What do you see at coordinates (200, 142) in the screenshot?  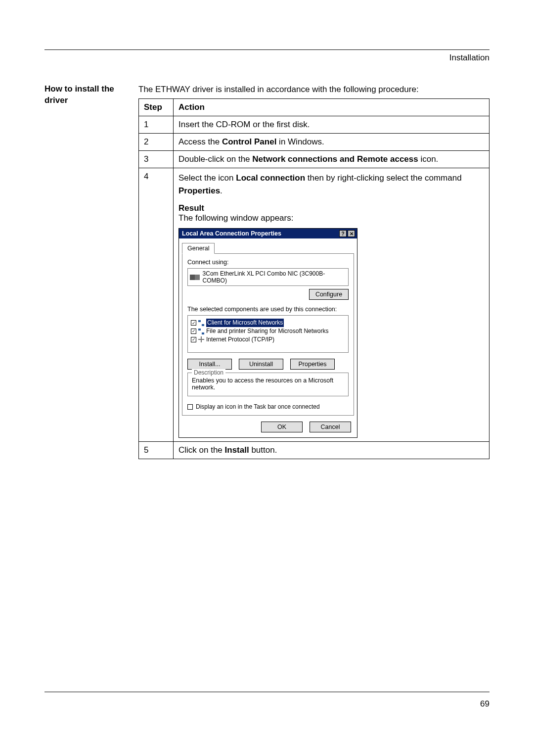 I see `text: Access the` at bounding box center [200, 142].